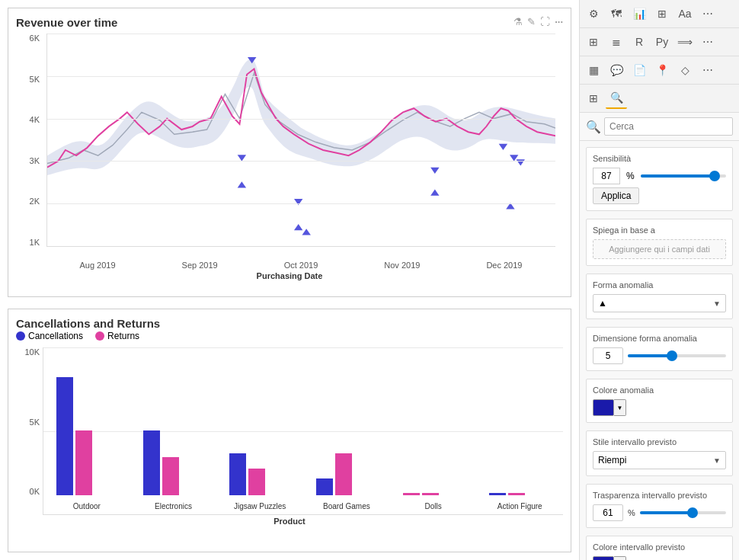  What do you see at coordinates (717, 460) in the screenshot?
I see `chevron-down-icon-2: ▼` at bounding box center [717, 460].